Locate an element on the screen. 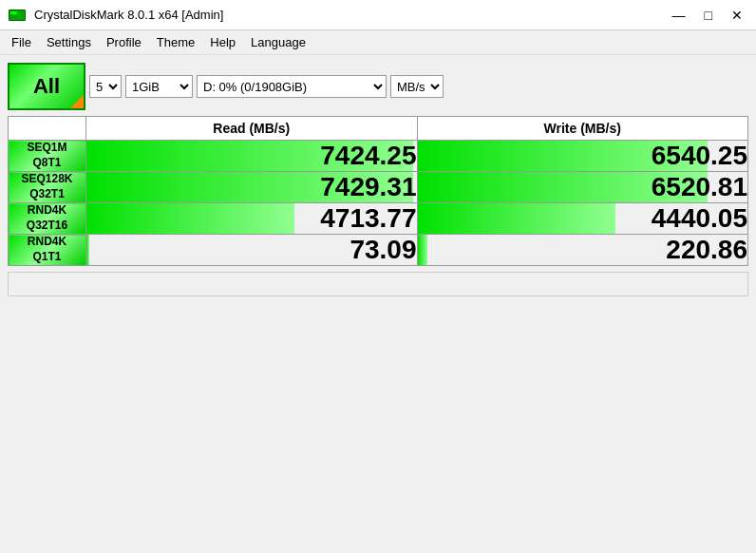 The image size is (756, 553). menu-item-file: File is located at coordinates (21, 42).